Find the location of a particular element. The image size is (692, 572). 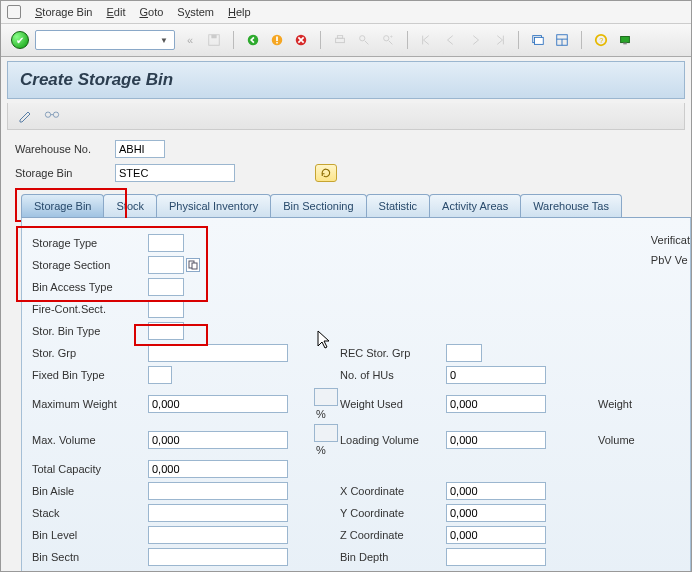

tab-bin-sectioning: Bin Sectioning is located at coordinates (318, 206).